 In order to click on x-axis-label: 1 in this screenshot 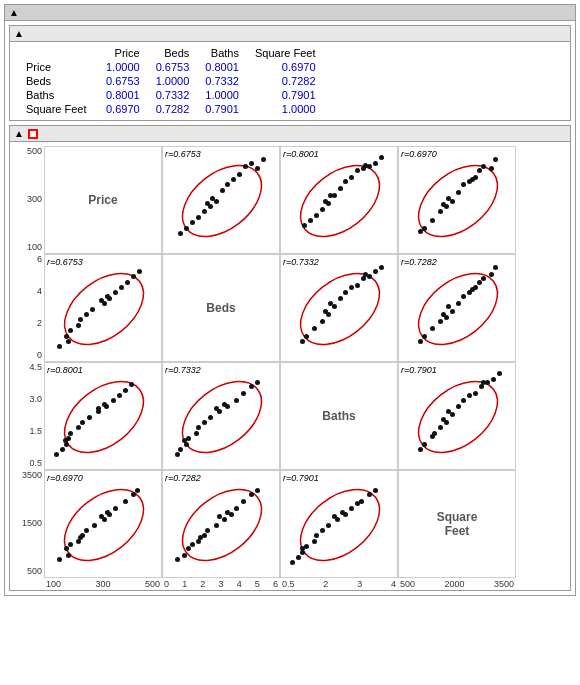, I will do `click(184, 584)`.